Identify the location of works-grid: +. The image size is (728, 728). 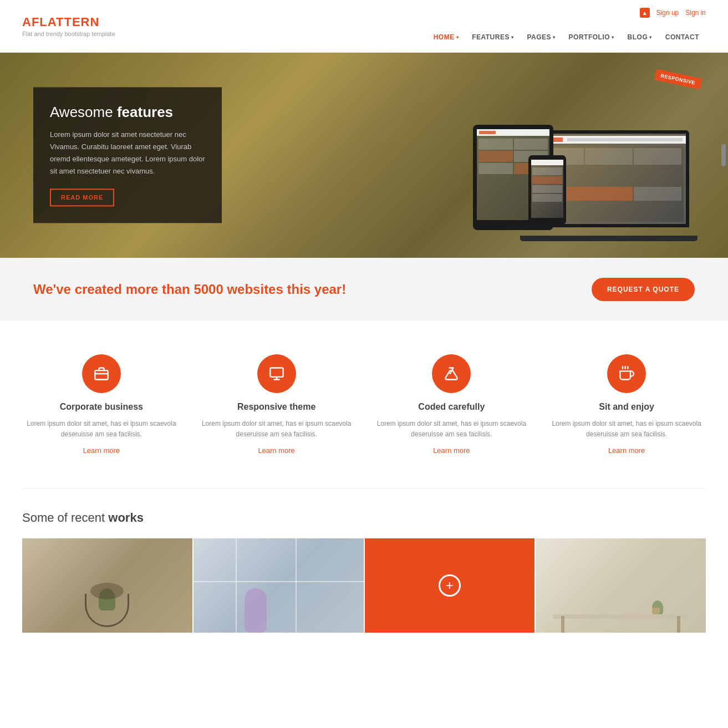
(364, 586).